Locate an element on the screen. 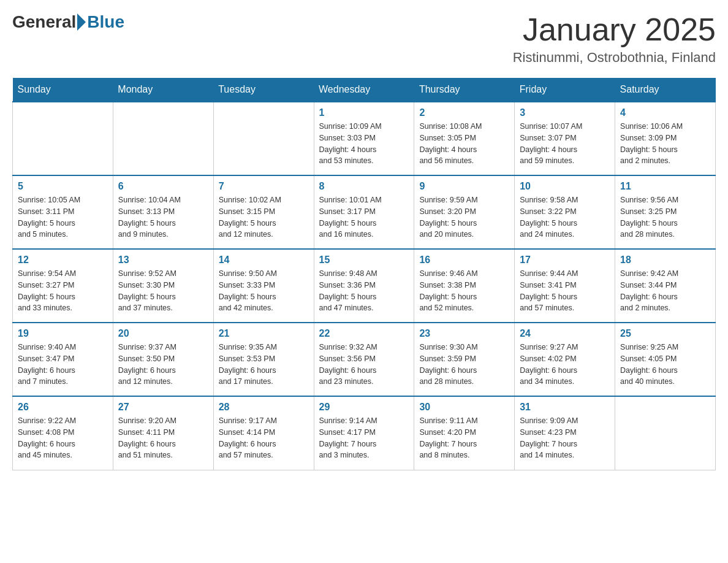 The width and height of the screenshot is (728, 563). calendar-cell: 31Sunrise: 9:09 AM Sunset: 4:23 PM Dayli… is located at coordinates (565, 433).